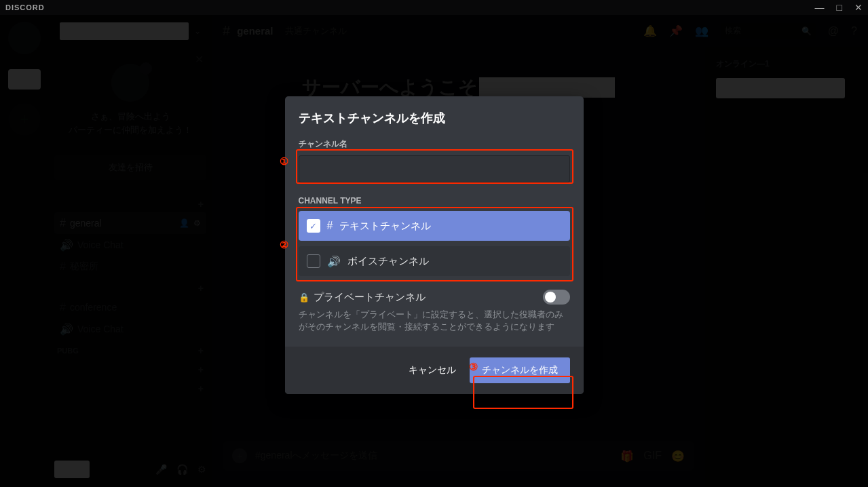 Image resolution: width=868 pixels, height=487 pixels. I want to click on app-logo: DISCORD, so click(25, 7).